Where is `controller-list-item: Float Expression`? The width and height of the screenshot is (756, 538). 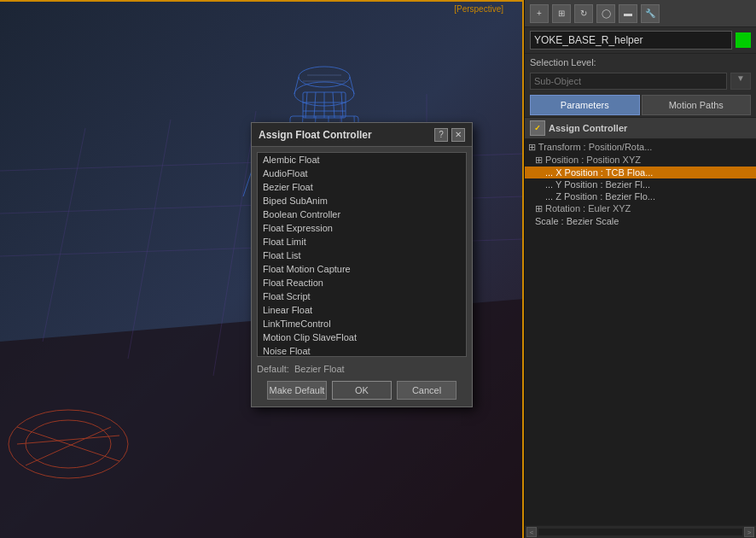 controller-list-item: Float Expression is located at coordinates (362, 228).